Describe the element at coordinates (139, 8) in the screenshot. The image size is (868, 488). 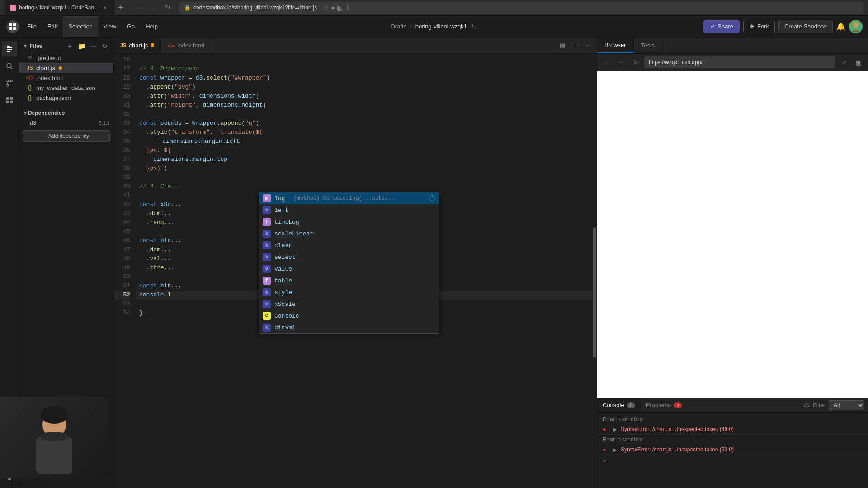
I see `back-btn: ←` at that location.